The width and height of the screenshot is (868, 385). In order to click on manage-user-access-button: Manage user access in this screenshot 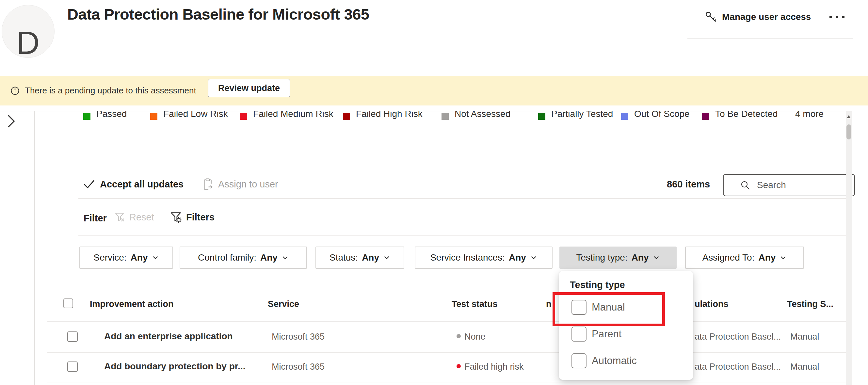, I will do `click(757, 17)`.